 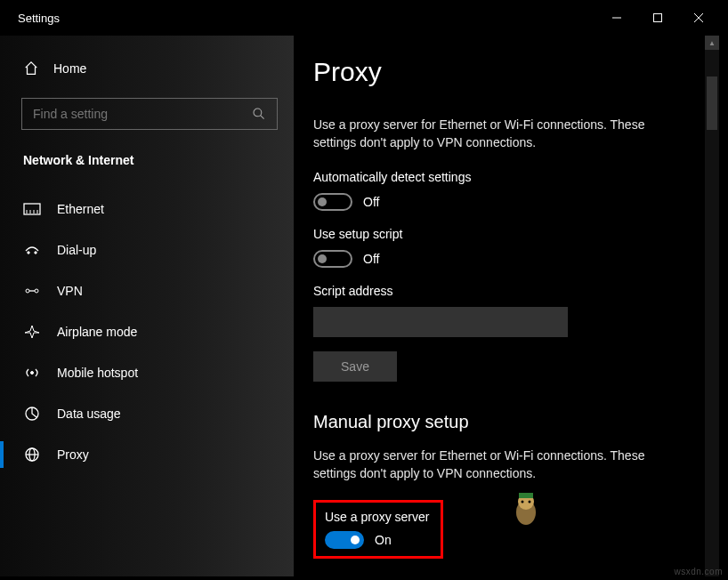 What do you see at coordinates (147, 68) in the screenshot?
I see `home-nav: Home` at bounding box center [147, 68].